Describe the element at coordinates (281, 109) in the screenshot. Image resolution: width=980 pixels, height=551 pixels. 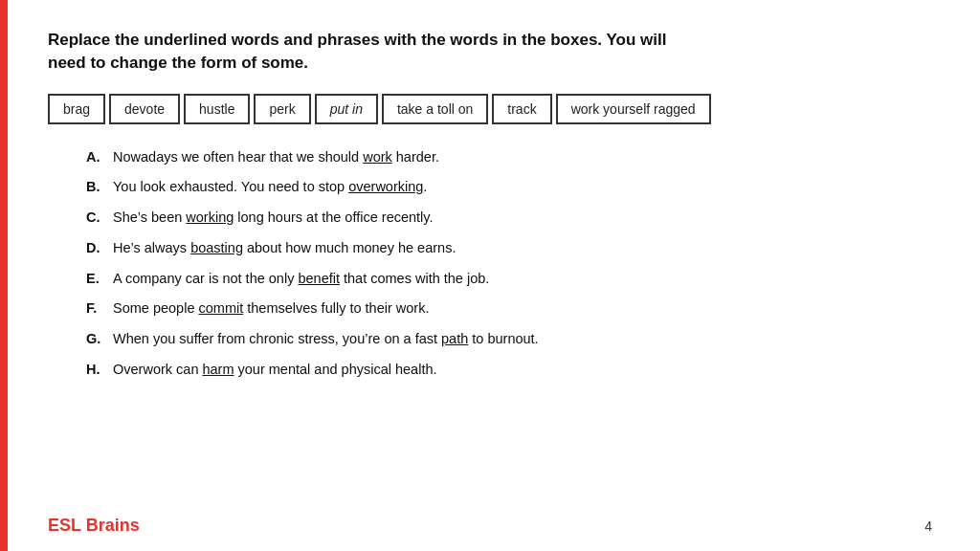
I see `word-box-perk: perk` at that location.